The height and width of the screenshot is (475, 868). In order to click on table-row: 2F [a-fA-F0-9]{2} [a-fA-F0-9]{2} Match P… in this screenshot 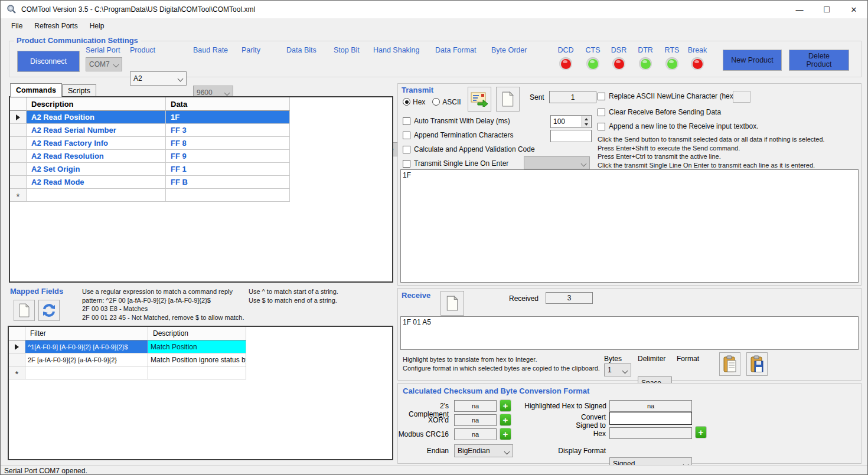, I will do `click(201, 360)`.